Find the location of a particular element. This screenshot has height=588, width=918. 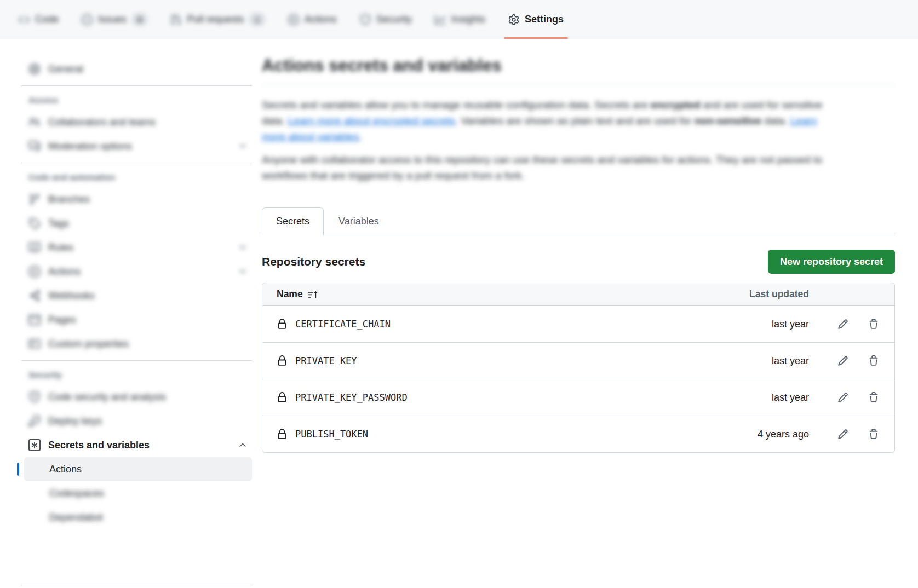

sidebar-item-custom-properties: Custom properties is located at coordinates (138, 344).